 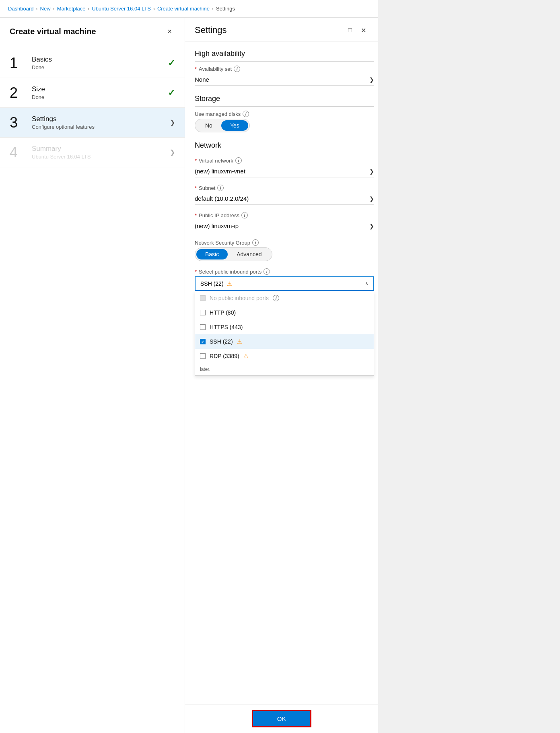 I want to click on nsg-advanced-button: Advanced, so click(x=249, y=254).